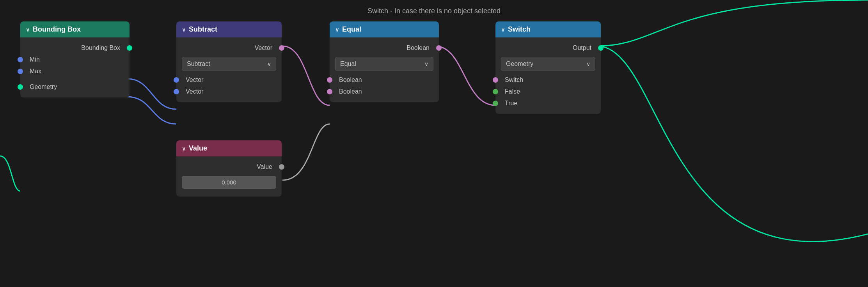 This screenshot has width=868, height=287. What do you see at coordinates (352, 30) in the screenshot?
I see `equal-title: Equal` at bounding box center [352, 30].